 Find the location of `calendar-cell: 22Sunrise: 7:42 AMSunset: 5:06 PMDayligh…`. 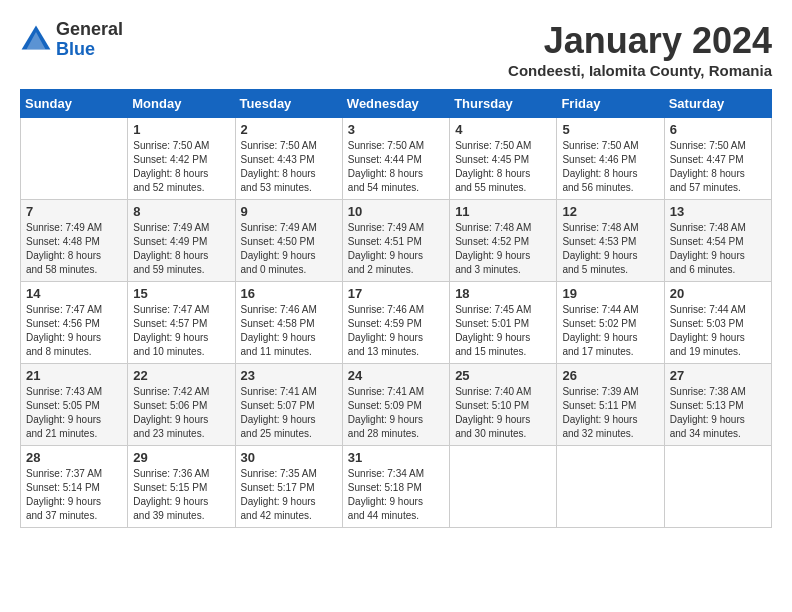

calendar-cell: 22Sunrise: 7:42 AMSunset: 5:06 PMDayligh… is located at coordinates (182, 405).